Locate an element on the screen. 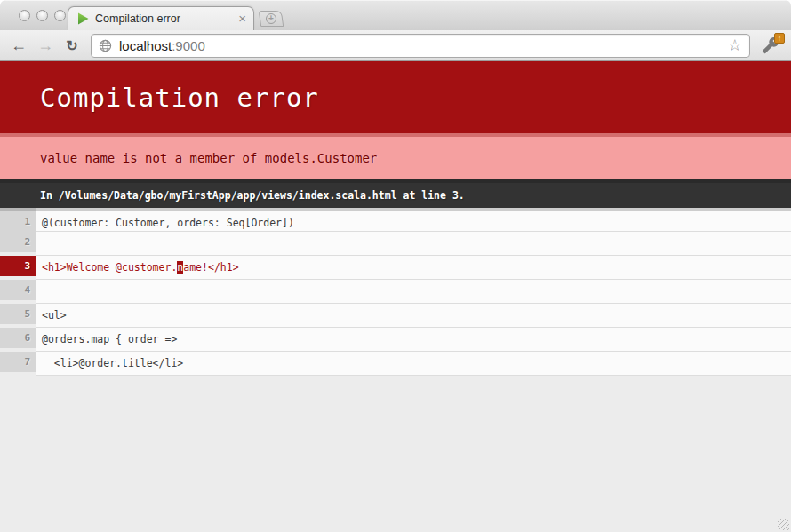 The height and width of the screenshot is (532, 791). code-text: <ul> is located at coordinates (413, 316).